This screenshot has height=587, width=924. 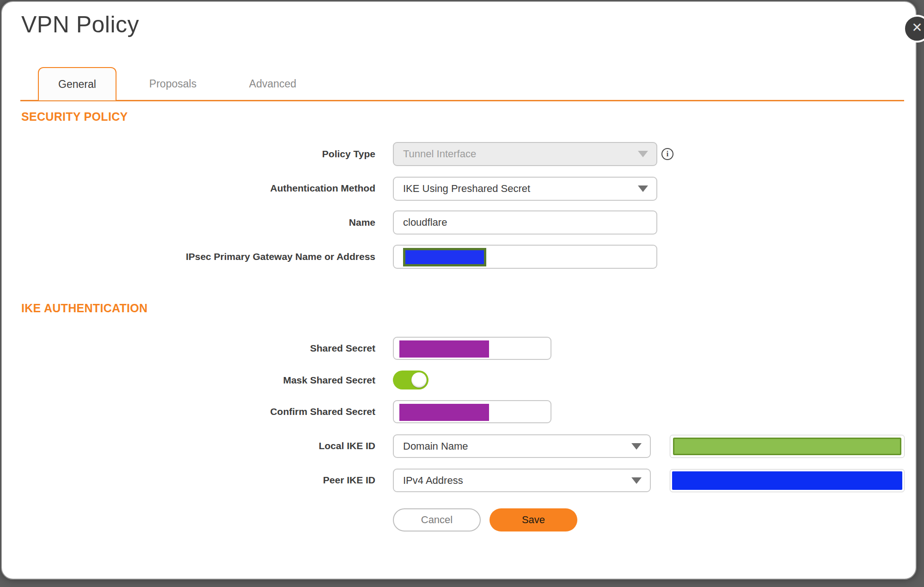 I want to click on gateway-field, so click(x=525, y=257).